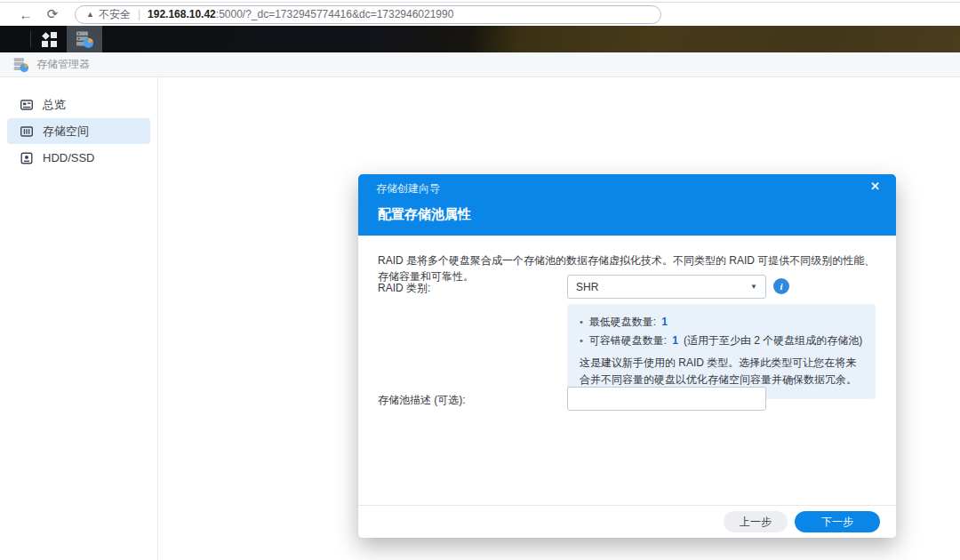 Image resolution: width=960 pixels, height=560 pixels. Describe the element at coordinates (404, 288) in the screenshot. I see `raid-type-label: RAID 类别:` at that location.